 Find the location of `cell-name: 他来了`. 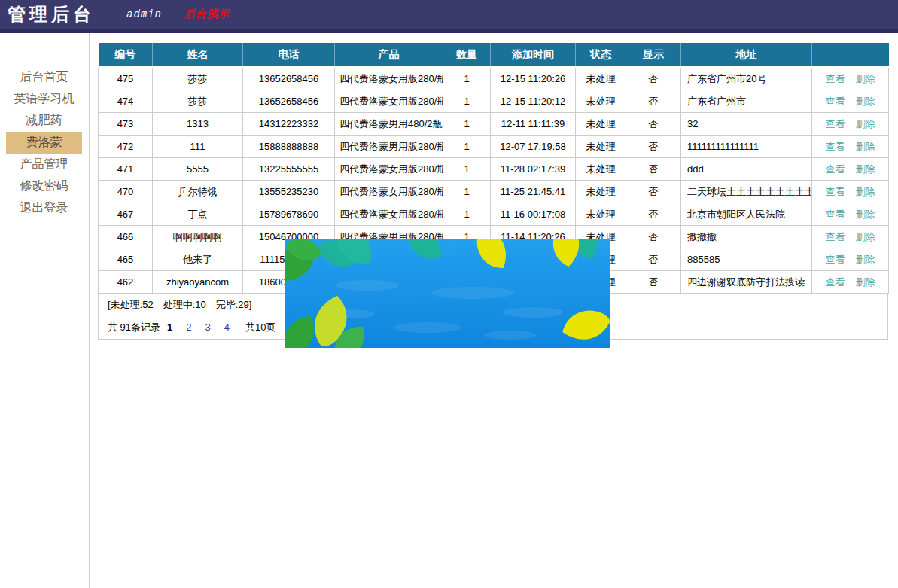

cell-name: 他来了 is located at coordinates (198, 260).